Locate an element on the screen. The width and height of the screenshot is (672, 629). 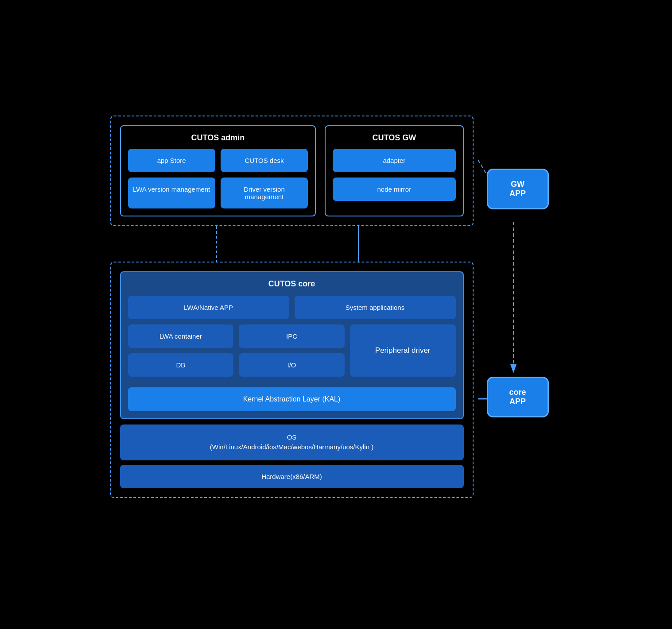
lwa-version-button: LWA version management is located at coordinates (172, 193).